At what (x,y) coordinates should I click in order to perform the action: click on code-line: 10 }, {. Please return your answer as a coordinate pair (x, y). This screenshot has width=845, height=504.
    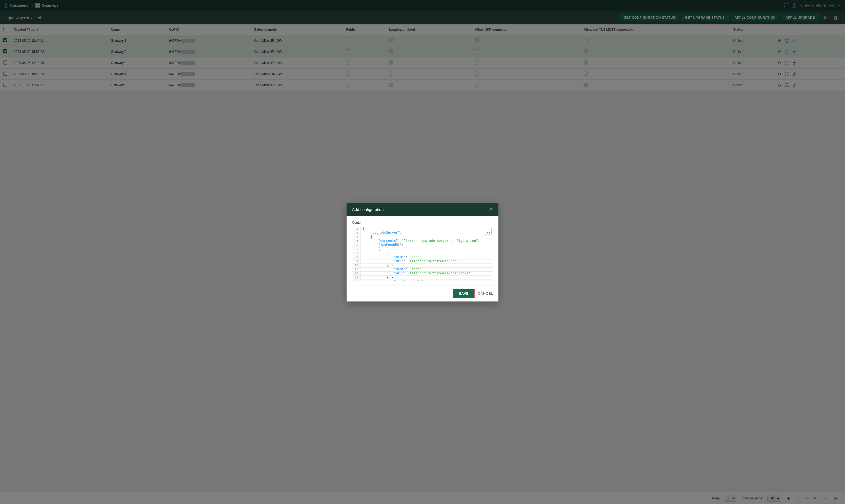
    Looking at the image, I should click on (422, 265).